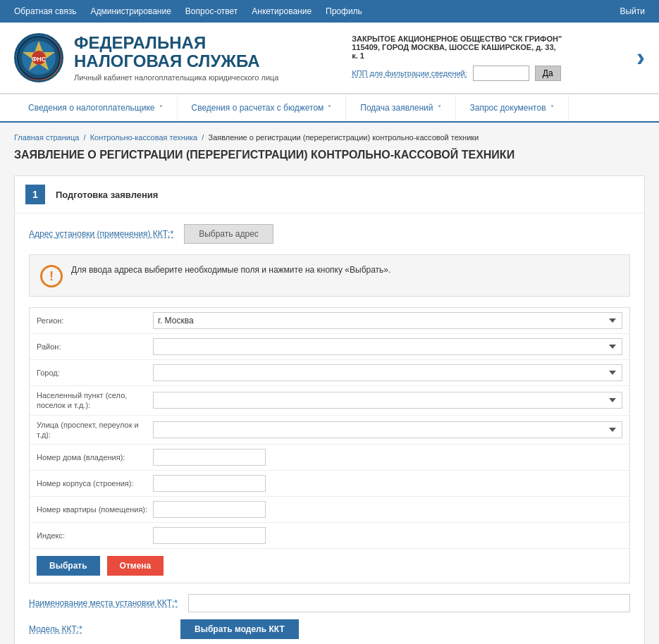 Image resolution: width=659 pixels, height=644 pixels. Describe the element at coordinates (330, 109) in the screenshot. I see `nav-budget-arrow-icon: ˅` at that location.